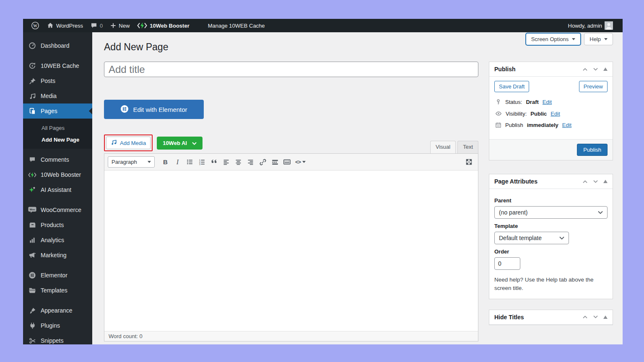  Describe the element at coordinates (58, 210) in the screenshot. I see `sidebar-item-woocommerce: Woo WooCommerce` at that location.